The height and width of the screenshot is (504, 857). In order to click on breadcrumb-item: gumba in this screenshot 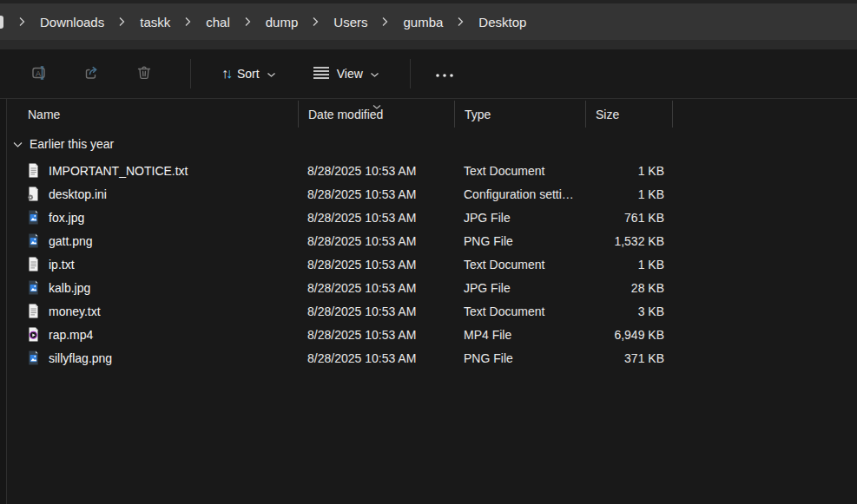, I will do `click(423, 23)`.